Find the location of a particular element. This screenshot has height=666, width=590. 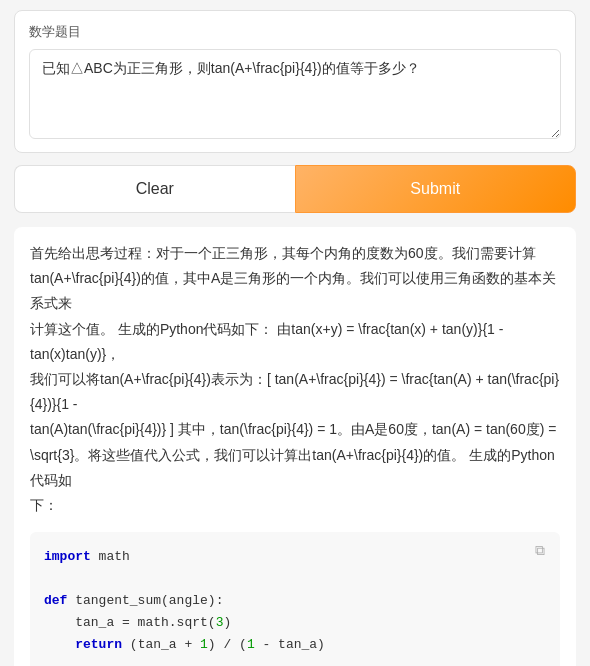

code-line-tan: tan_a = math.sqrt(3) is located at coordinates (295, 623).